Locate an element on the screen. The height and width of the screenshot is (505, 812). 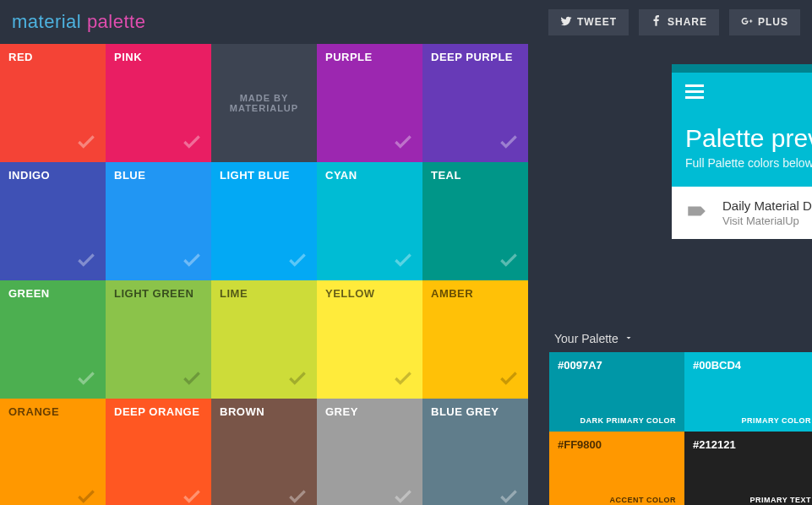
tag-icon is located at coordinates (696, 213).